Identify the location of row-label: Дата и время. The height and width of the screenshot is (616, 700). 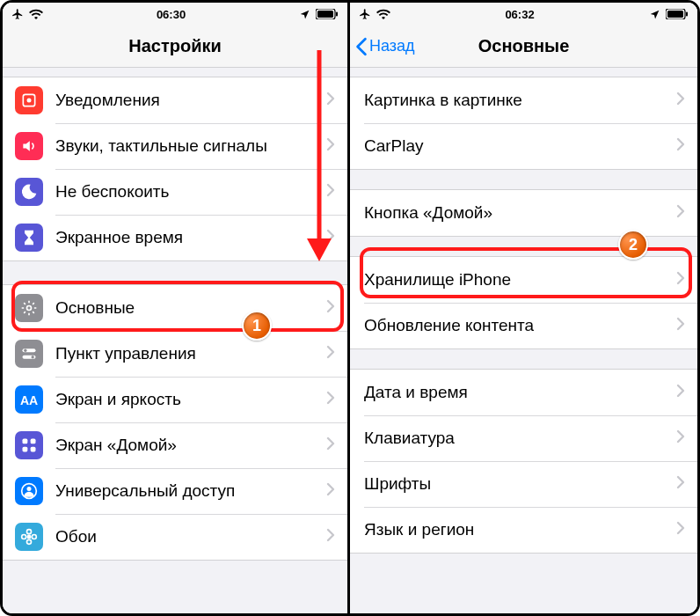
(517, 392).